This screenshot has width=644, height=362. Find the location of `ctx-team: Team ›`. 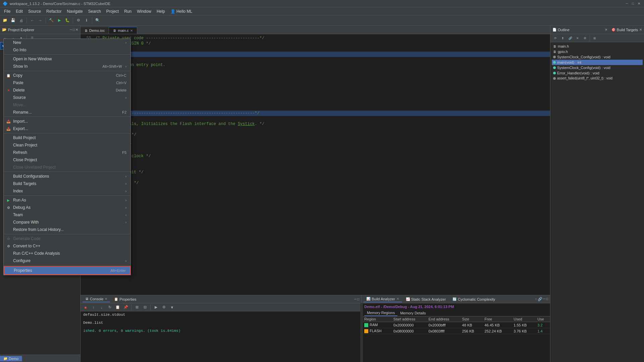

ctx-team: Team › is located at coordinates (67, 215).